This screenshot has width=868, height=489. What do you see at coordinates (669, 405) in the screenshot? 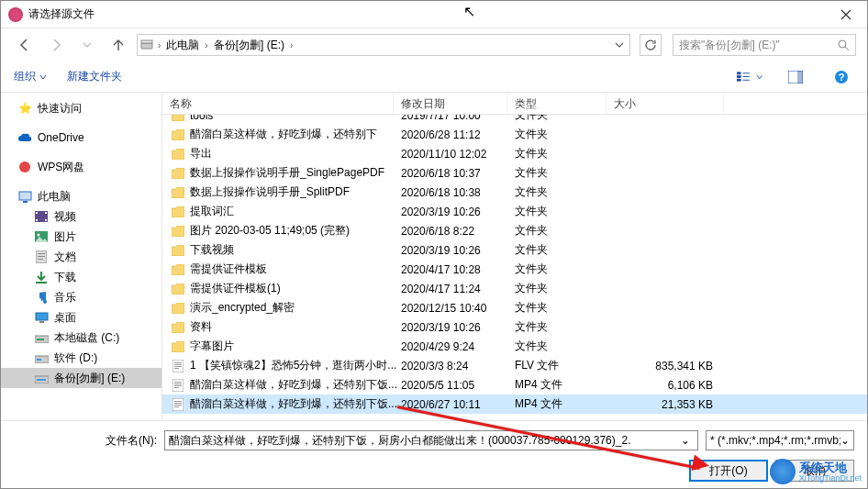
I see `file-size: 21,353 KB` at bounding box center [669, 405].